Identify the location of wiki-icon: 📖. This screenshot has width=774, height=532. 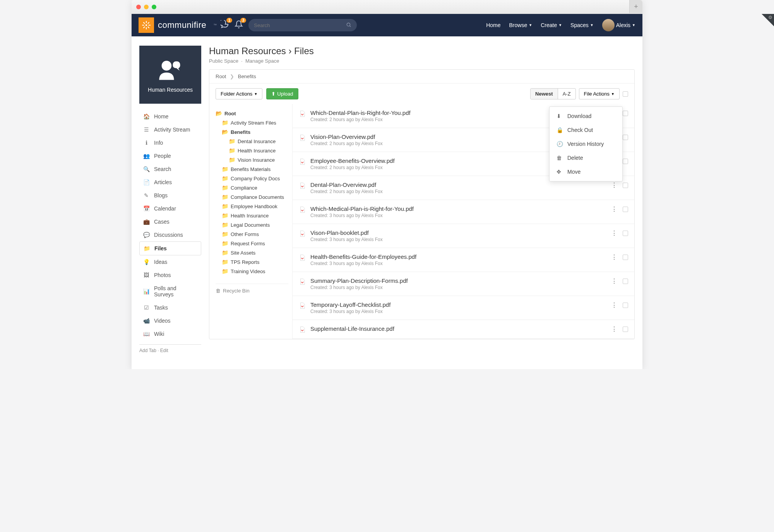
(146, 334).